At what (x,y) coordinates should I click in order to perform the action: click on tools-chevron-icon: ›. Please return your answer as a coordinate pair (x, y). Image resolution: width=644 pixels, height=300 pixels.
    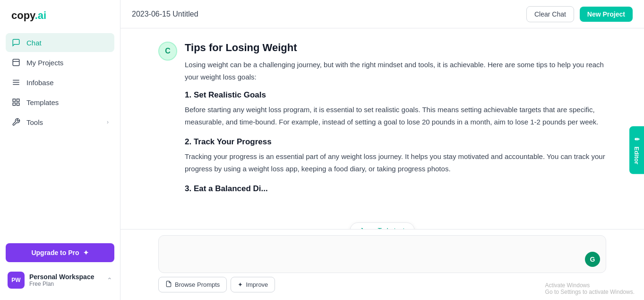
    Looking at the image, I should click on (108, 122).